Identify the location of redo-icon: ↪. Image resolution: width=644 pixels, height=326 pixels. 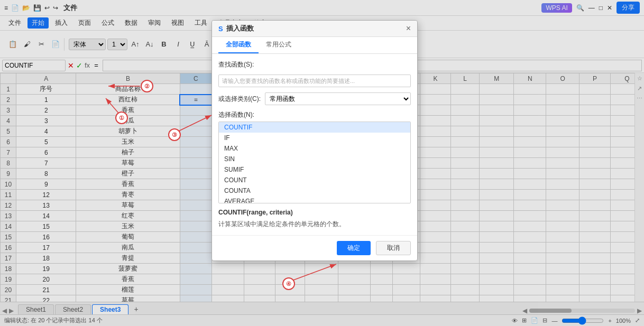
(56, 8).